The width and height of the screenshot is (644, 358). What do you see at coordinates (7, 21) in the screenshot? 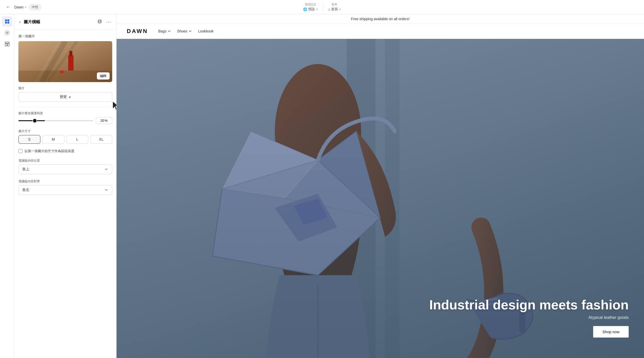
I see `sections-icon` at bounding box center [7, 21].